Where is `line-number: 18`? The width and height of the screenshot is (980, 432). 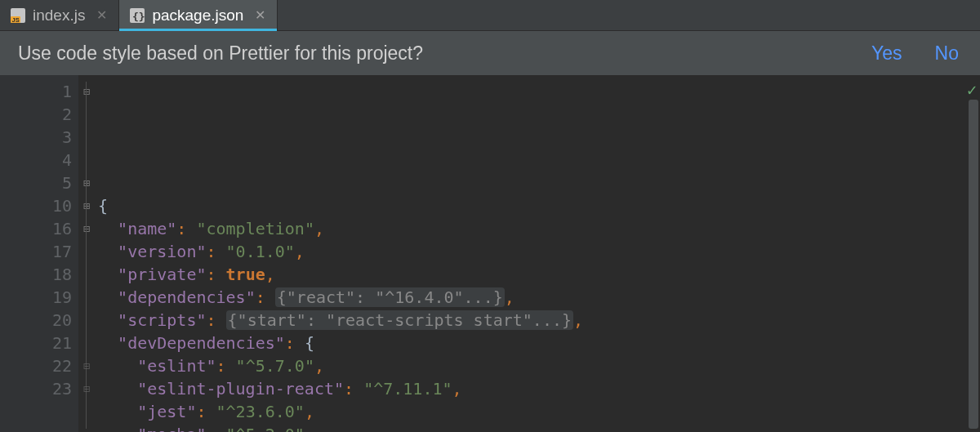
line-number: 18 is located at coordinates (39, 274).